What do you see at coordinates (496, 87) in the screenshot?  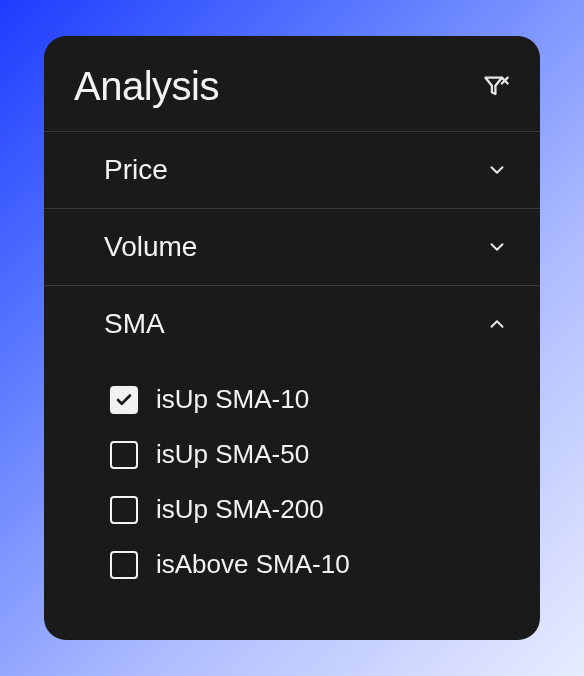 I see `filter-x-icon` at bounding box center [496, 87].